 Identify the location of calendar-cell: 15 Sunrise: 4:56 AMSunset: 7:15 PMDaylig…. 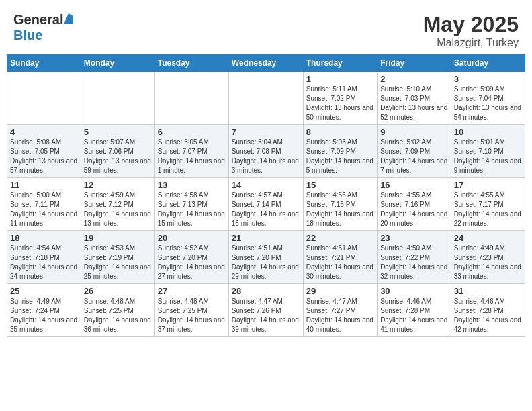
(340, 204).